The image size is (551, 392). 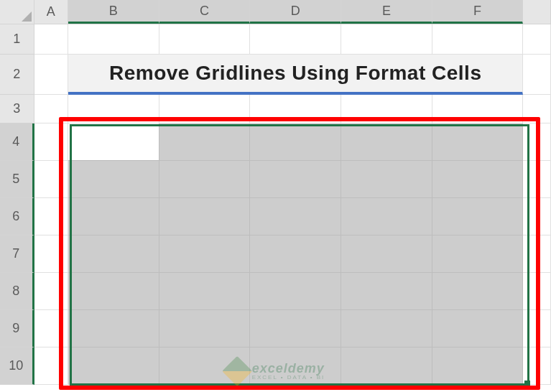 What do you see at coordinates (52, 329) in the screenshot?
I see `cell-a9` at bounding box center [52, 329].